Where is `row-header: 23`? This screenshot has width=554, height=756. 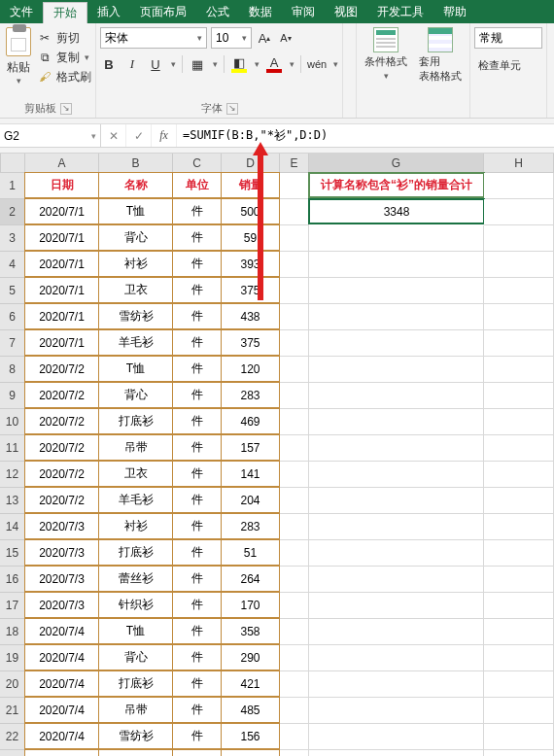 row-header: 23 is located at coordinates (13, 753).